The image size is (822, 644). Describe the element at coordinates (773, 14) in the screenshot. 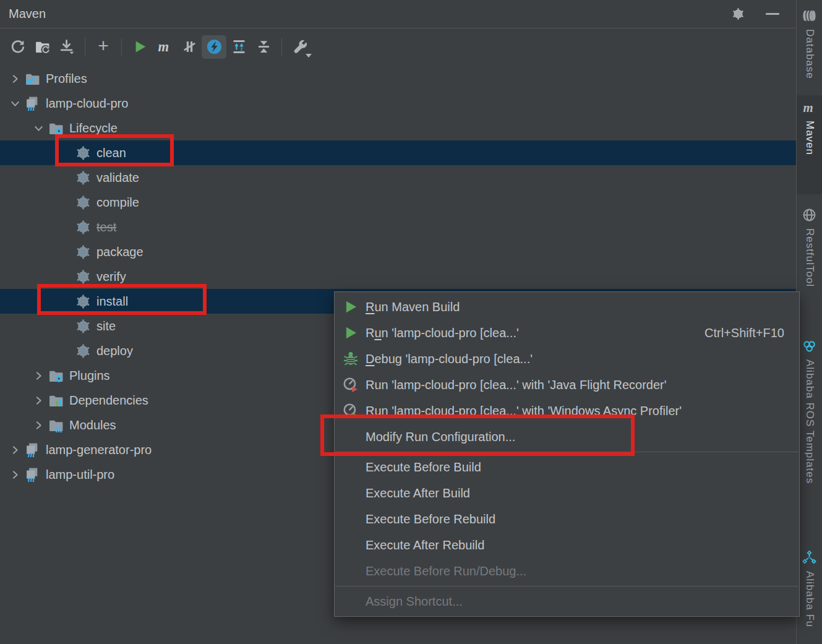

I see `minimize-icon` at that location.